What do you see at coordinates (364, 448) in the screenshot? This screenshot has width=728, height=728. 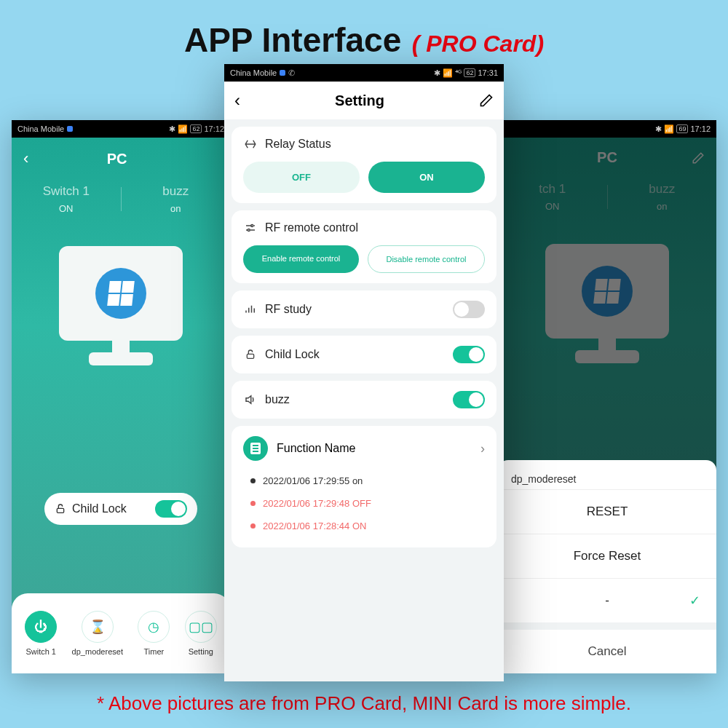 I see `function-name-button: Function Name ›` at bounding box center [364, 448].